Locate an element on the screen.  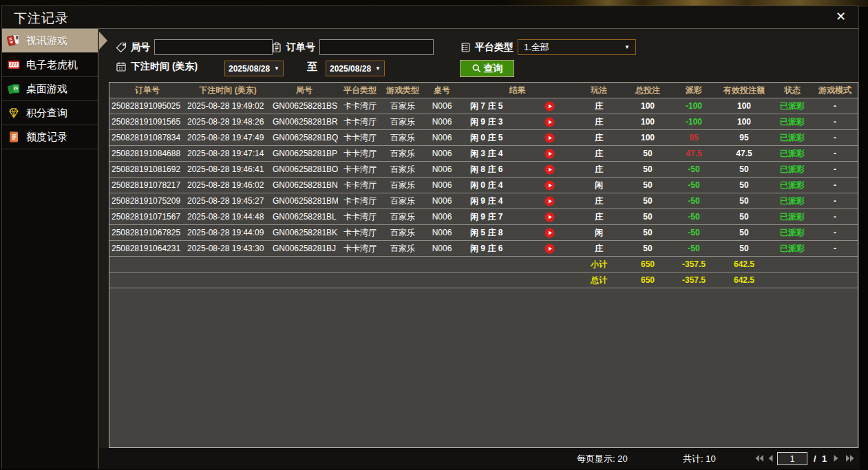
first-page-icon is located at coordinates (760, 458).